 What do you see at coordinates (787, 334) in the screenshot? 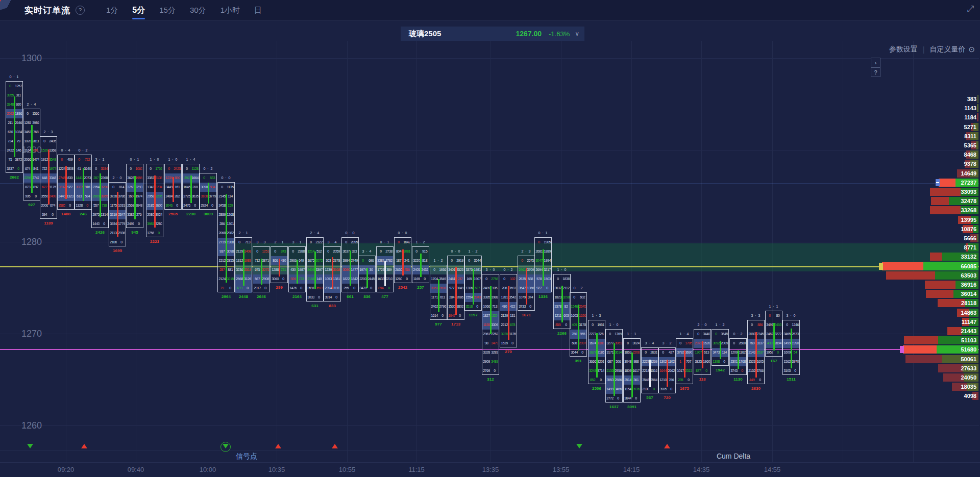
I see `bid-cell: 3465` at bounding box center [787, 334].